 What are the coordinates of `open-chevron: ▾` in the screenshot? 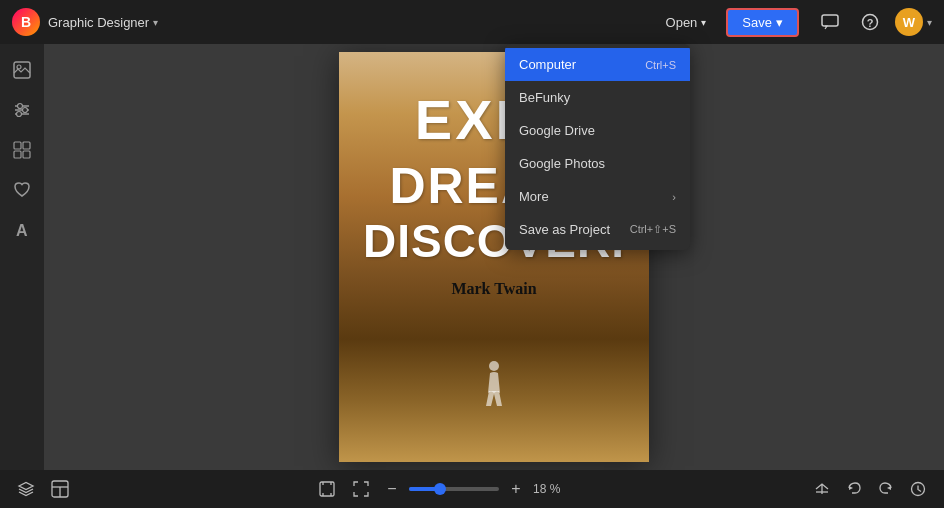 It's located at (704, 22).